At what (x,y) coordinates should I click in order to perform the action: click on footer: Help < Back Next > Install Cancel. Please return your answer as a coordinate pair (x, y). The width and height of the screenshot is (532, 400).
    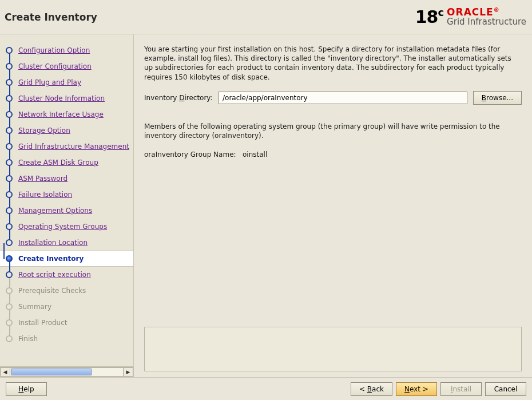
    Looking at the image, I should click on (266, 389).